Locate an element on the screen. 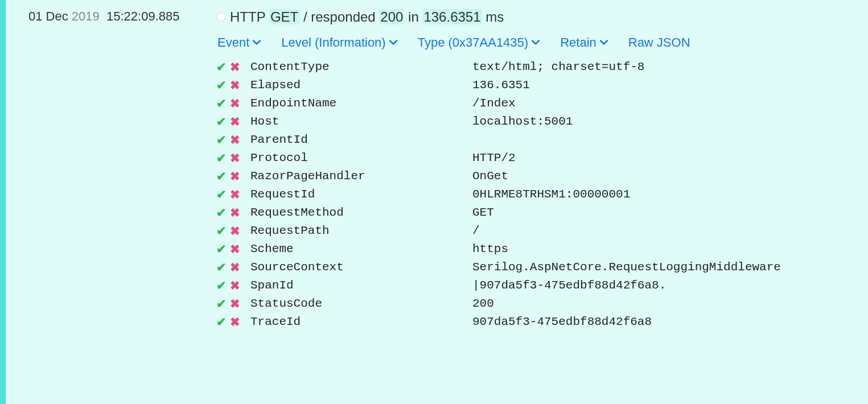 The image size is (868, 404). timestamp-day: 01 Dec is located at coordinates (48, 16).